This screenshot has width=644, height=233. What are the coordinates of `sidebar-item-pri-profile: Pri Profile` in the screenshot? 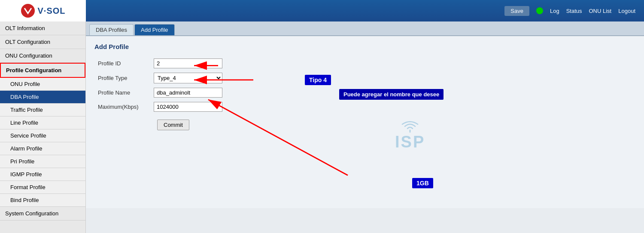 It's located at (43, 162).